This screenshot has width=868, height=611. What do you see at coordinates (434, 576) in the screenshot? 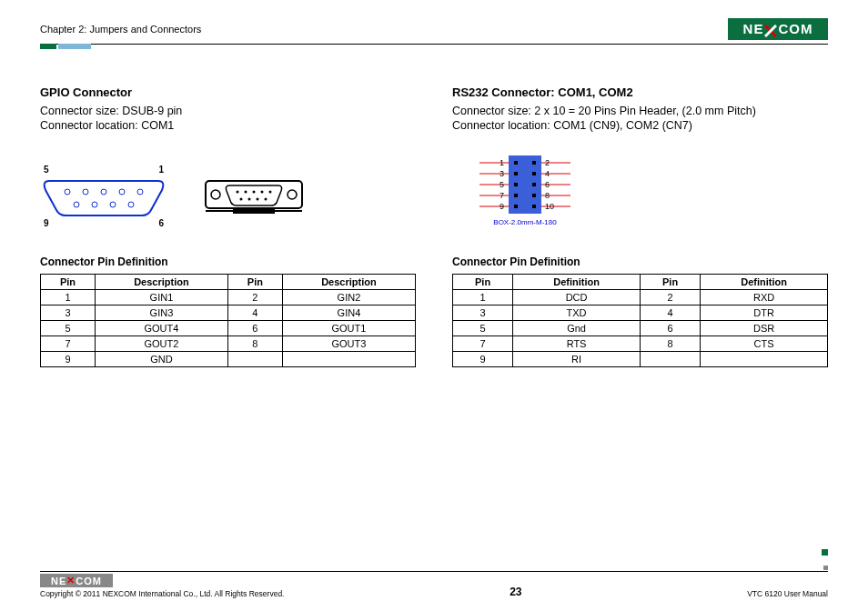
I see `page-footer: NE✕COM Copyright © 2011 NEXCOM Internati…` at bounding box center [434, 576].